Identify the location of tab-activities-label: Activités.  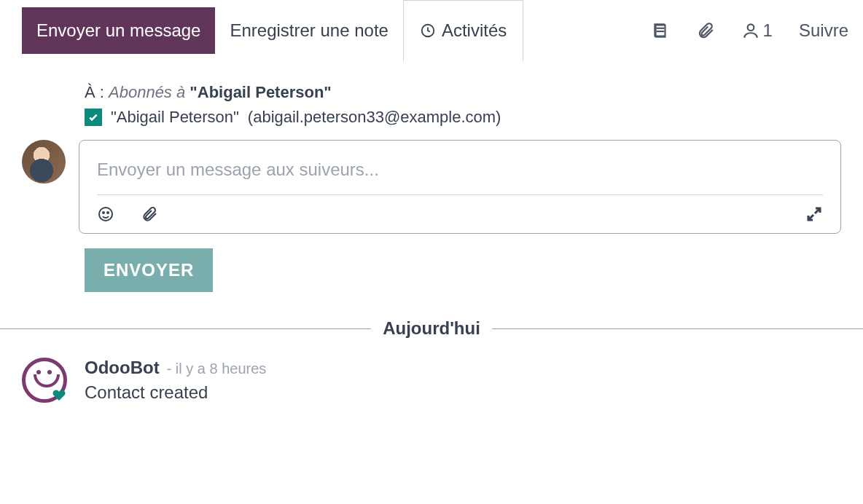
(474, 31).